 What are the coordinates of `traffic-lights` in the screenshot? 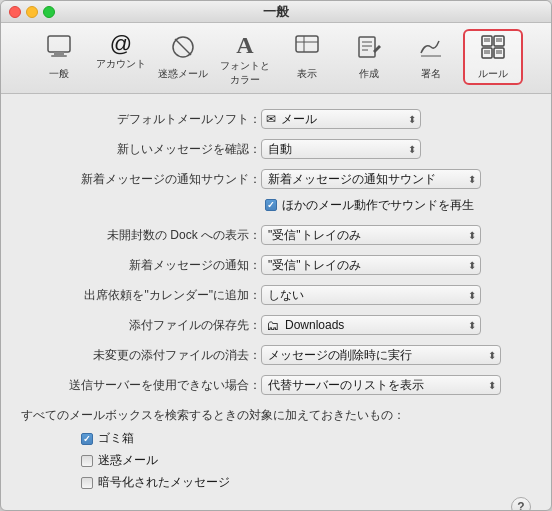 It's located at (32, 12).